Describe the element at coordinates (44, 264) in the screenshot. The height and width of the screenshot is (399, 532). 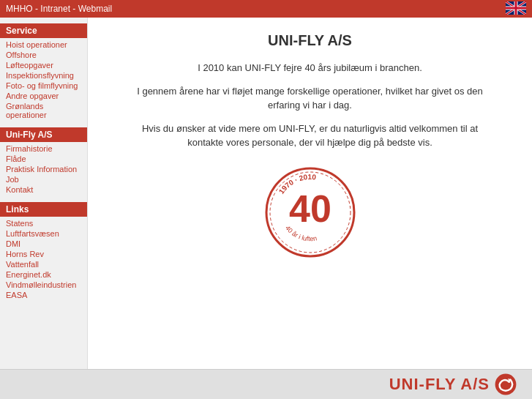
I see `sidebar-link-vattenfall: Vattenfall` at that location.